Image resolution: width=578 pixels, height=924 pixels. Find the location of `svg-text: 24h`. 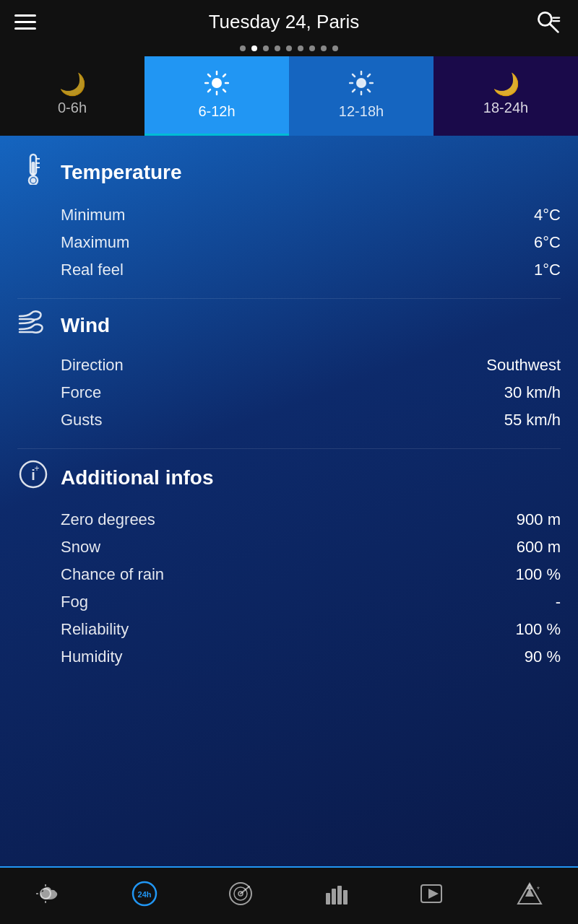

svg-text: 24h is located at coordinates (144, 894).